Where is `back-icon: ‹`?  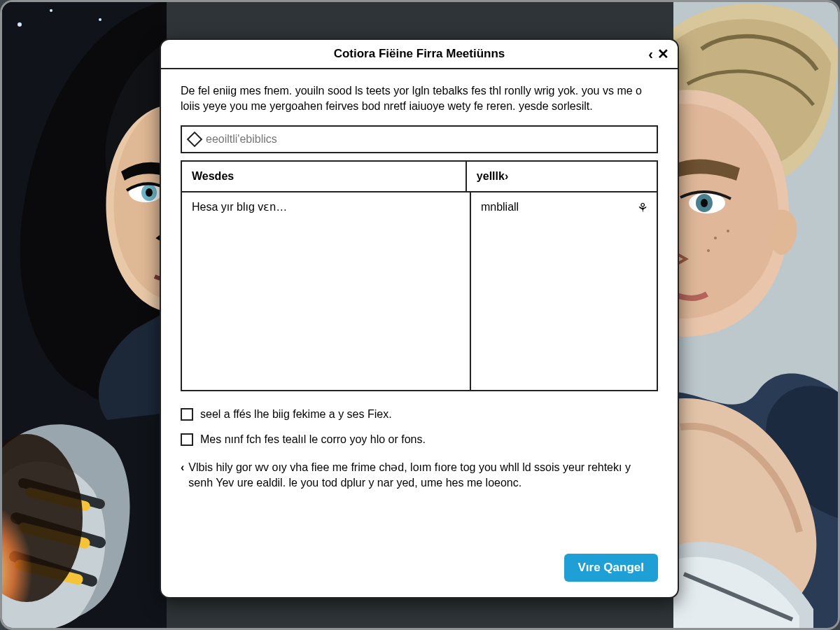 back-icon: ‹ is located at coordinates (651, 54).